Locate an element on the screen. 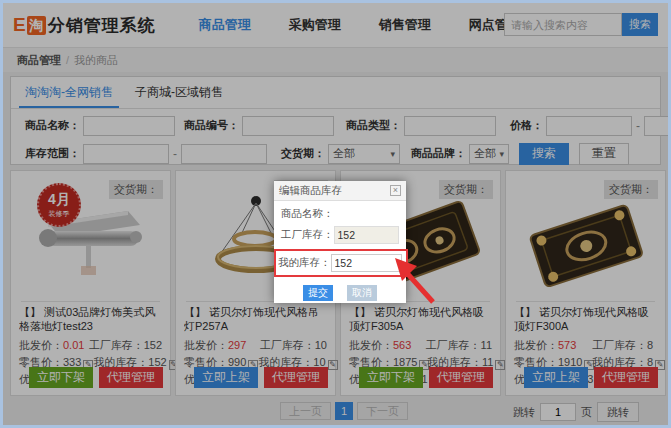 This screenshot has width=671, height=428. factory-stock-input is located at coordinates (367, 235).